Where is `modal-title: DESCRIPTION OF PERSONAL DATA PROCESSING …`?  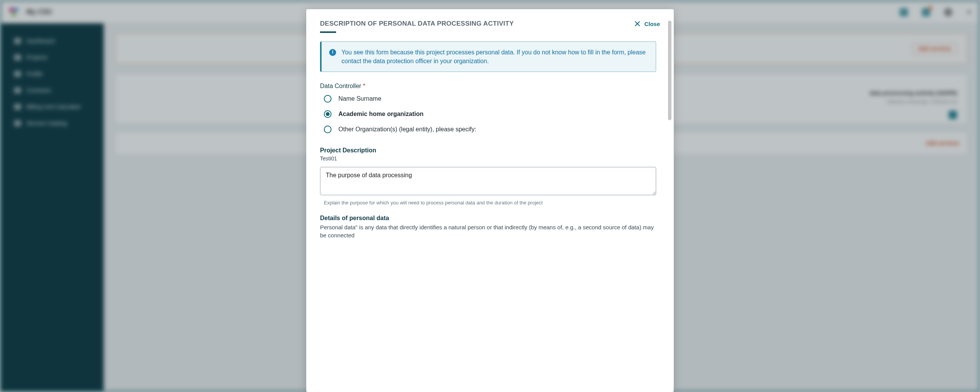 modal-title: DESCRIPTION OF PERSONAL DATA PROCESSING … is located at coordinates (417, 24).